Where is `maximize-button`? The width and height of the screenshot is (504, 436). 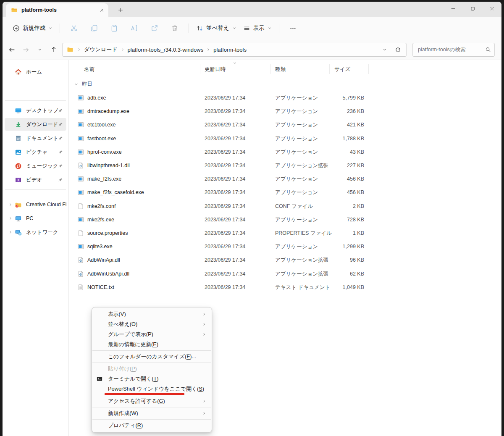
maximize-button is located at coordinates (472, 8).